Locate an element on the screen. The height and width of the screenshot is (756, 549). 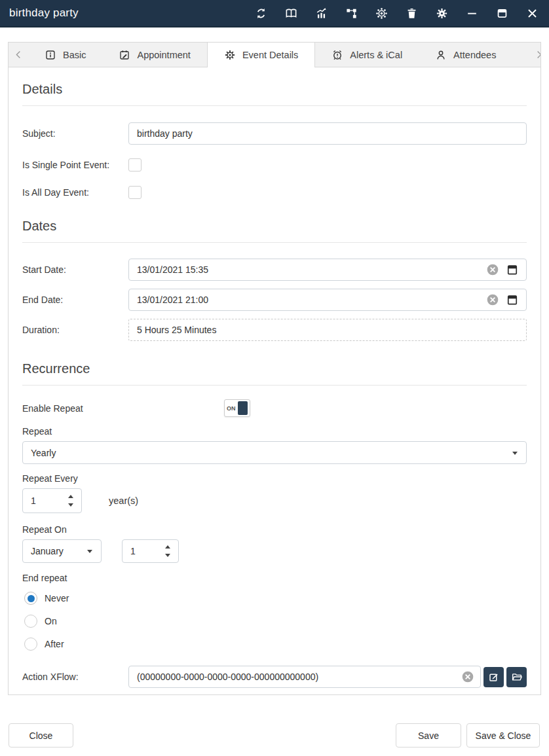
end-date-row: End Date: is located at coordinates (274, 300).